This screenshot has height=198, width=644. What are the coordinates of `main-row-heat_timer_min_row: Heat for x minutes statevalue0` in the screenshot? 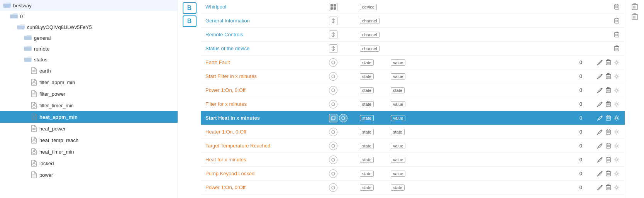 It's located at (413, 160).